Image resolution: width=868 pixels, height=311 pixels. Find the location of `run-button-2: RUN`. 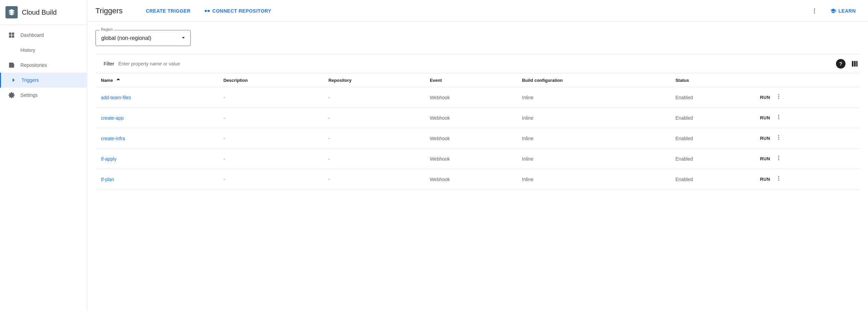

run-button-2: RUN is located at coordinates (765, 138).